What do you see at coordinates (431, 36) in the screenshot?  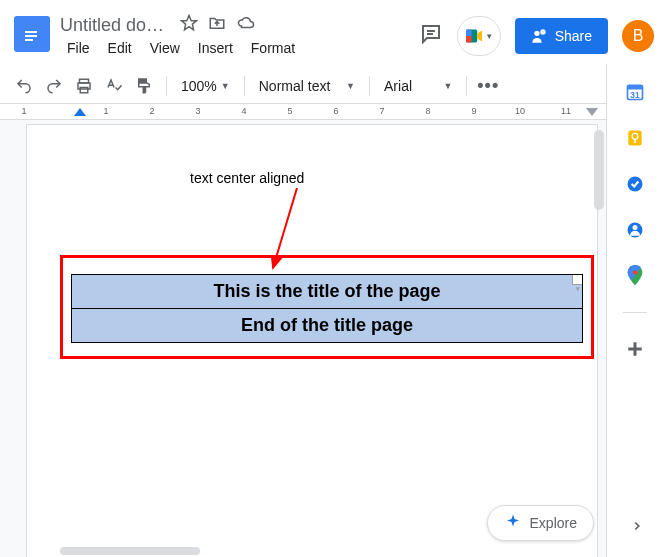 I see `comments-icon` at bounding box center [431, 36].